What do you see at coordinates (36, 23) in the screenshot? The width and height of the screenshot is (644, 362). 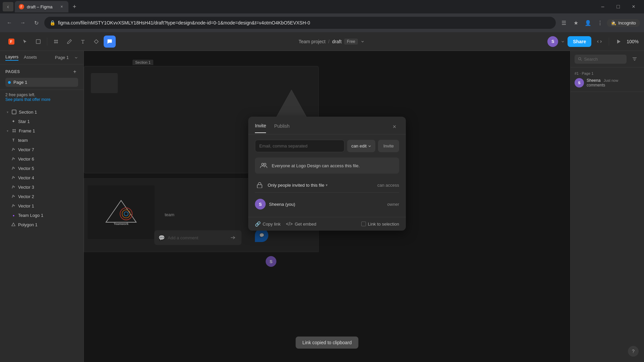 I see `nav-refresh-btn: ↻` at bounding box center [36, 23].